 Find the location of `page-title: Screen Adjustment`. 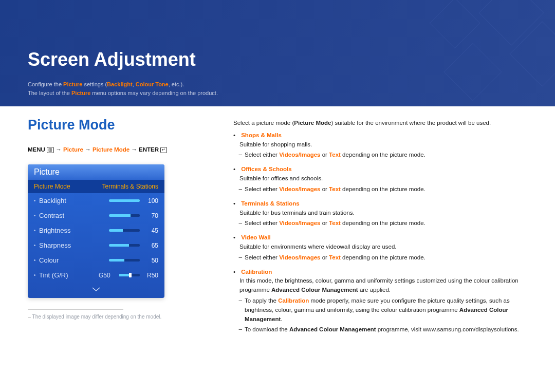

page-title: Screen Adjustment is located at coordinates (112, 60).